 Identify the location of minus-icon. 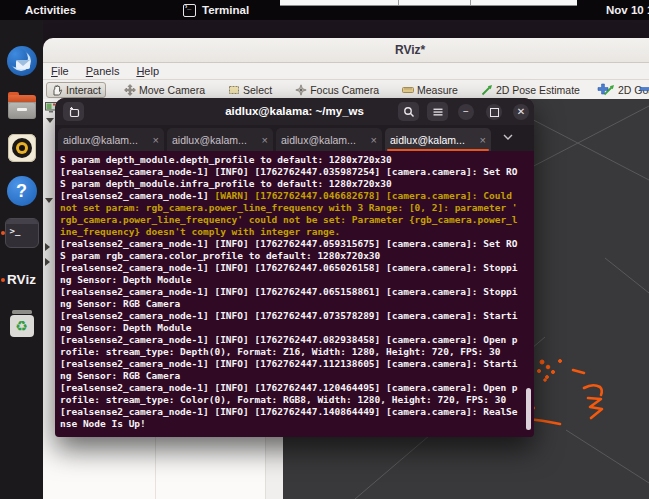
(644, 89).